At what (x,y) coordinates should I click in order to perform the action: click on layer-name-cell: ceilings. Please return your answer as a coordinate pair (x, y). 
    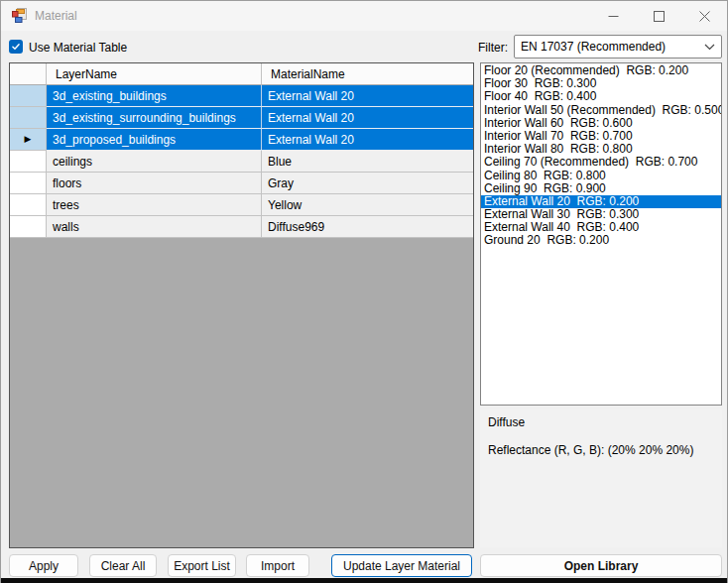
    Looking at the image, I should click on (155, 162).